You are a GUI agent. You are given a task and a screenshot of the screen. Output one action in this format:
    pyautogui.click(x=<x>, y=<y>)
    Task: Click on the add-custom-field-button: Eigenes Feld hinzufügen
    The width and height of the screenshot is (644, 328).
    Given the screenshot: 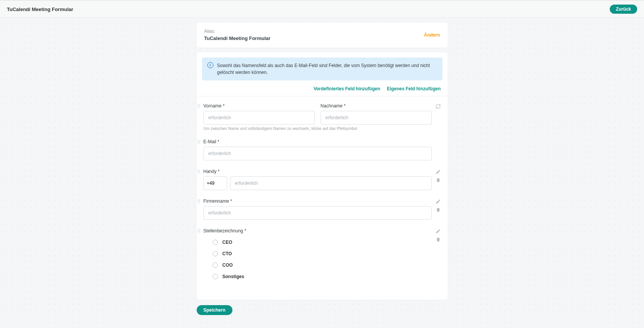 What is the action you would take?
    pyautogui.click(x=414, y=89)
    